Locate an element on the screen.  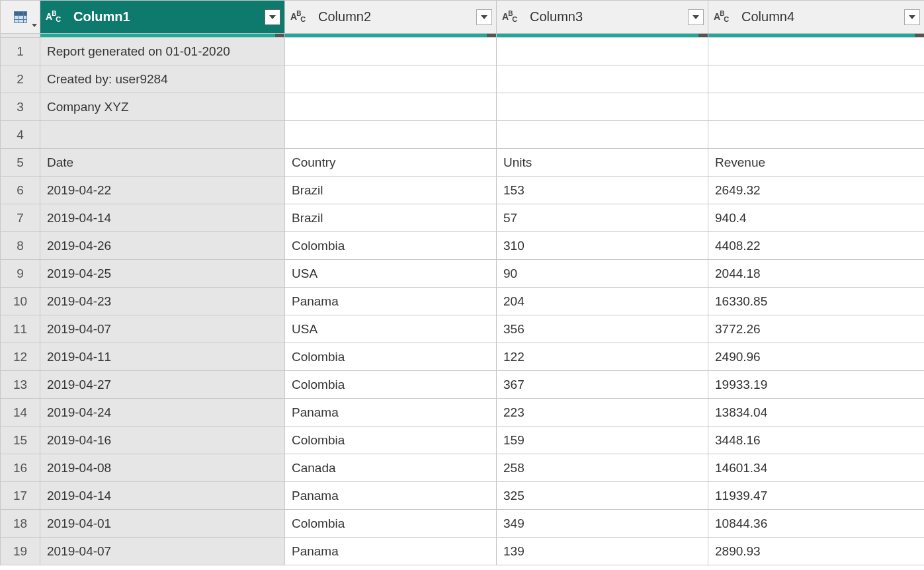
cell: 2019-04-23 is located at coordinates (163, 302).